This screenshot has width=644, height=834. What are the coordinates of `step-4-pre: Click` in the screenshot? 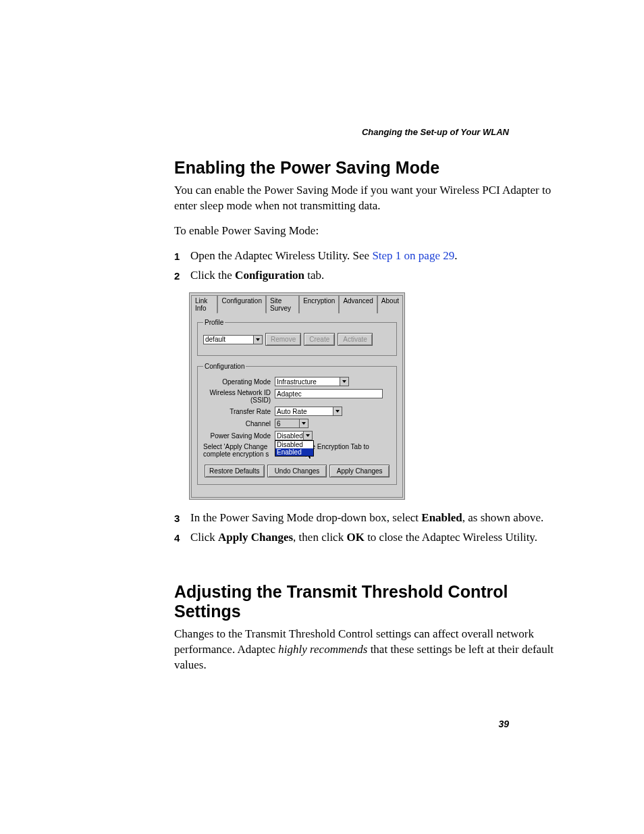 It's located at (204, 538).